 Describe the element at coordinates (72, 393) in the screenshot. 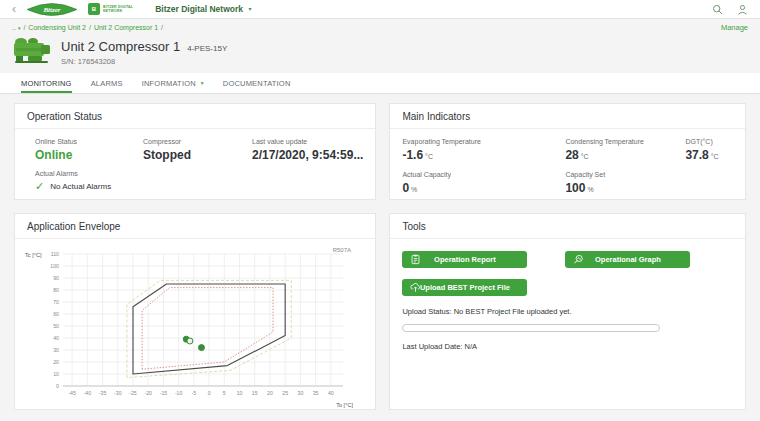

I see `x-tick-label: -45` at that location.